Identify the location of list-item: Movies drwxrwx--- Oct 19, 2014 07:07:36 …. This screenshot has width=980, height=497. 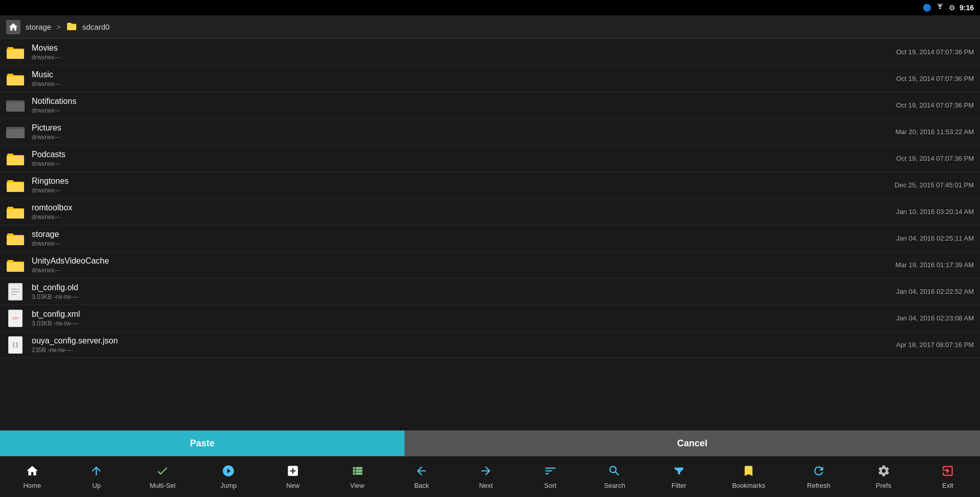
(490, 52).